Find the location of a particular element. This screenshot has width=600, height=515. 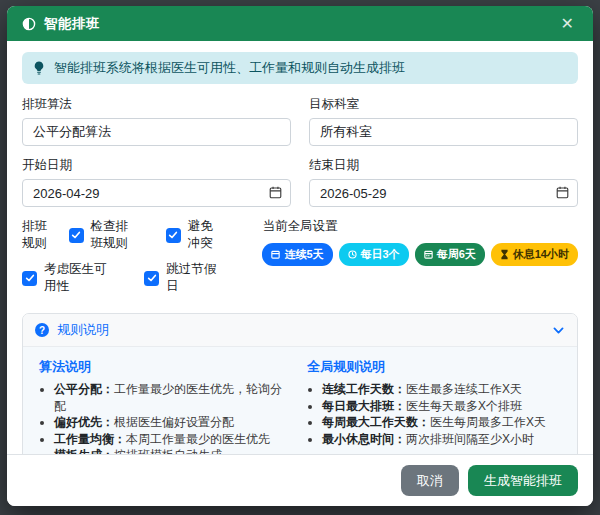

checkbox-label: 考虑医生可用性 is located at coordinates (81, 278).